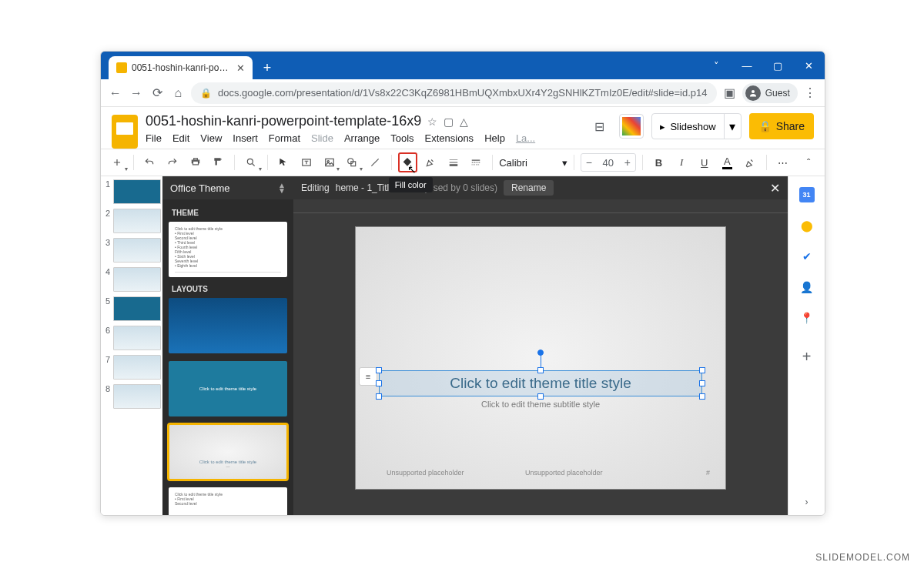  Describe the element at coordinates (228, 452) in the screenshot. I see `layout-thumb-selected: Click to edit theme title style —` at that location.